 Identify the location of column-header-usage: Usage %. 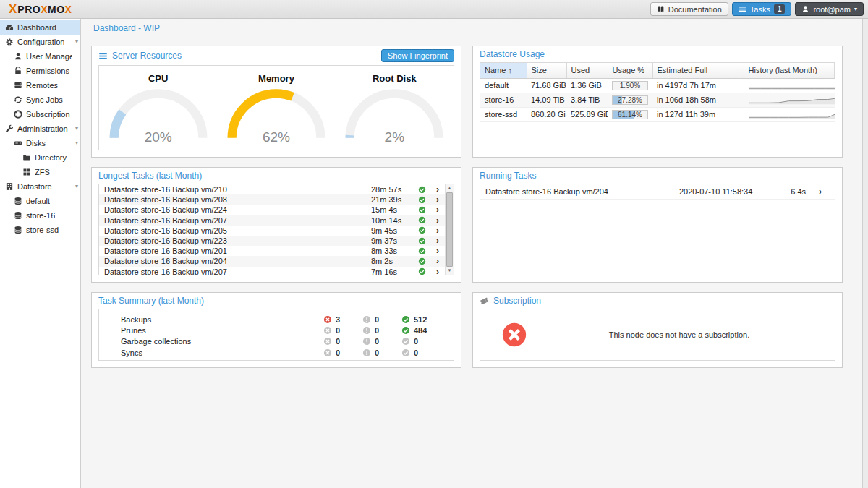
(630, 71).